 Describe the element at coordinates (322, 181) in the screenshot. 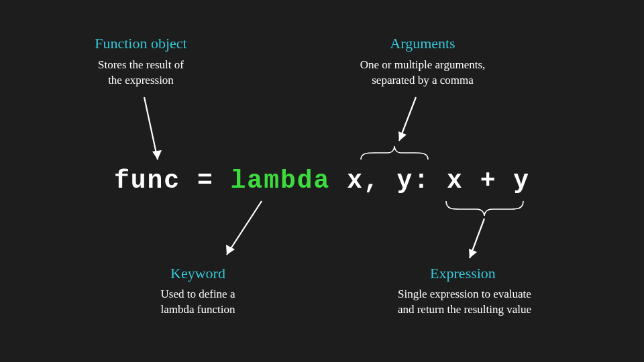

I see `code-line: func = lambda x, y: x + y` at that location.